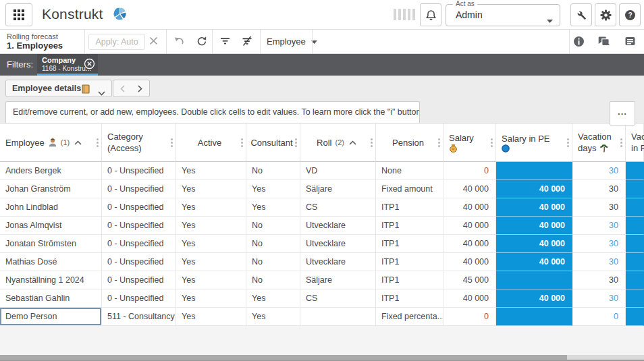  Describe the element at coordinates (431, 15) in the screenshot. I see `notifications-button` at that location.